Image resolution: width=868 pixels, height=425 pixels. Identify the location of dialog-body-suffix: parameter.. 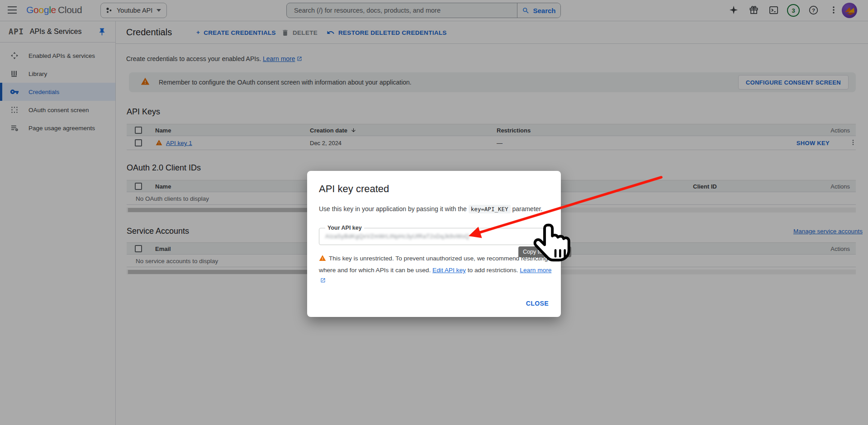
(527, 209).